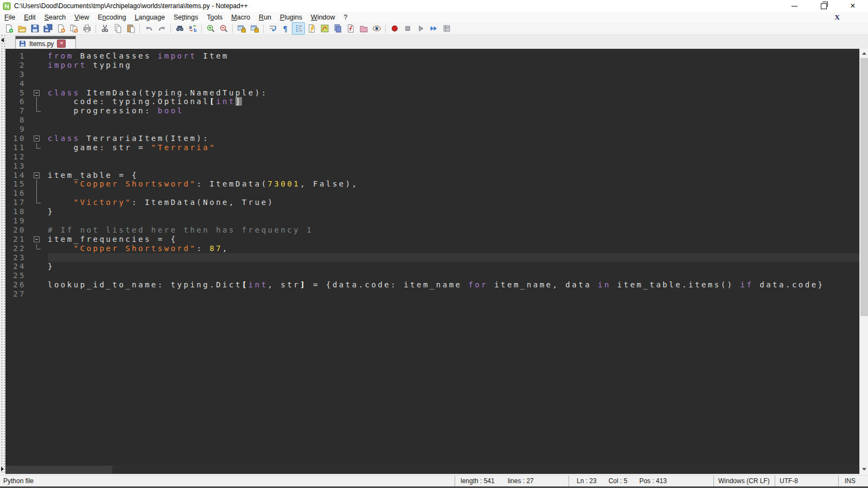  What do you see at coordinates (432, 267) in the screenshot?
I see `code-line: 24}` at bounding box center [432, 267].